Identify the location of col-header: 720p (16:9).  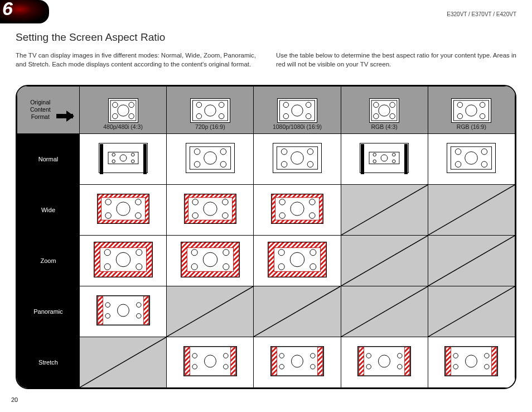
(210, 111).